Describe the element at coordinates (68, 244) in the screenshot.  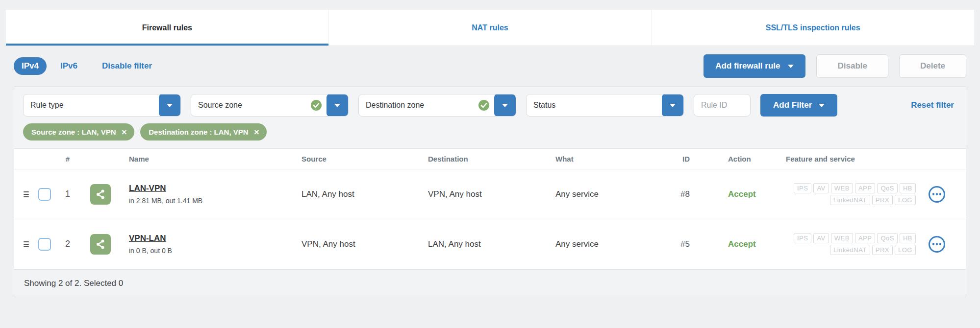
I see `row-number: 2` at that location.